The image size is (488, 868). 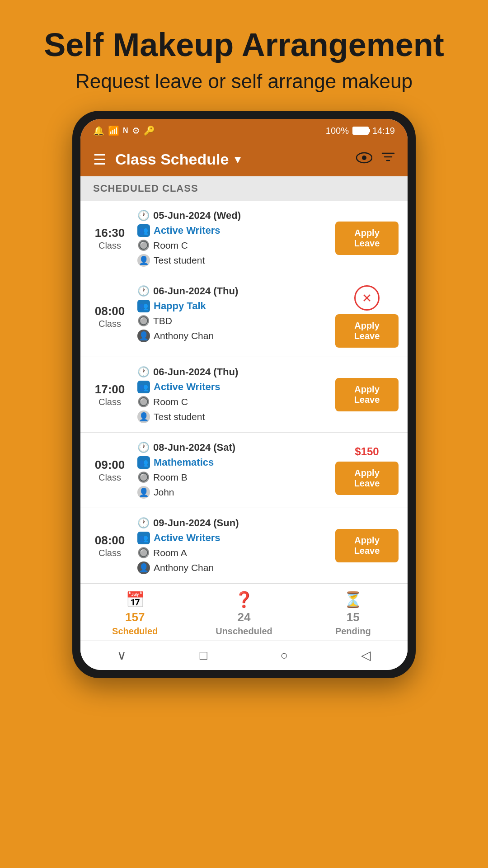 I want to click on people-icon-4: 👥, so click(x=144, y=462).